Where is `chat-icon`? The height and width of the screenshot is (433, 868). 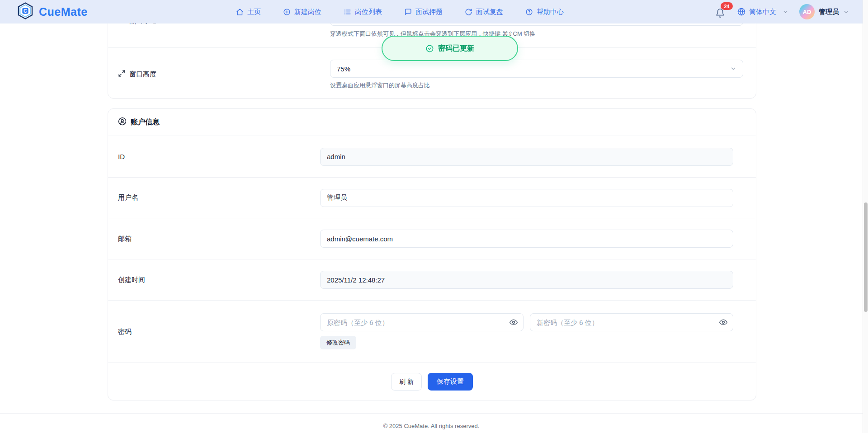 chat-icon is located at coordinates (408, 12).